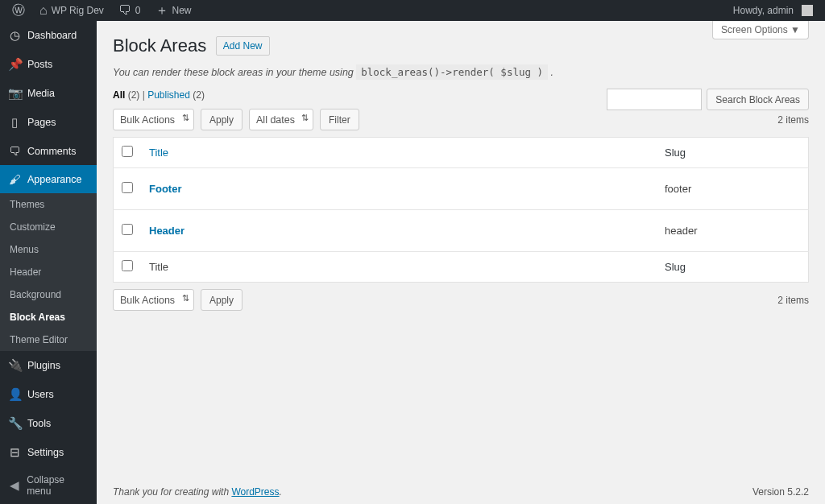 This screenshot has width=825, height=504. What do you see at coordinates (461, 231) in the screenshot?
I see `table-row: Header header` at bounding box center [461, 231].